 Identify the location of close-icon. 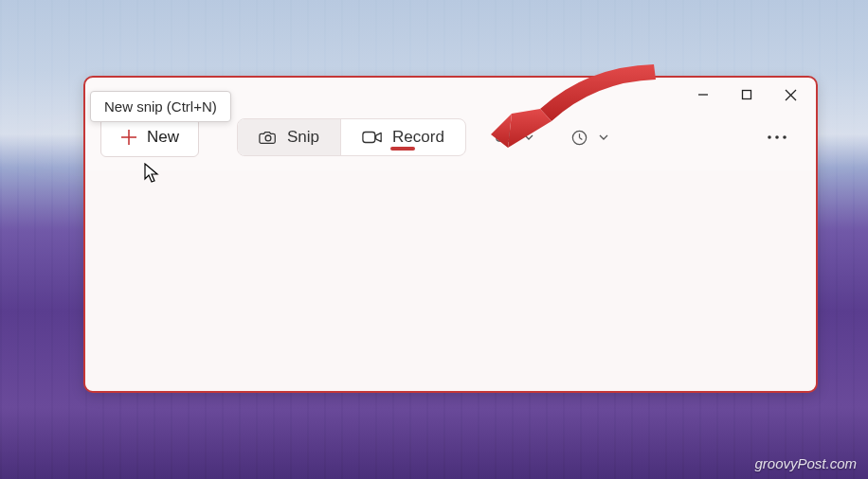
(790, 95).